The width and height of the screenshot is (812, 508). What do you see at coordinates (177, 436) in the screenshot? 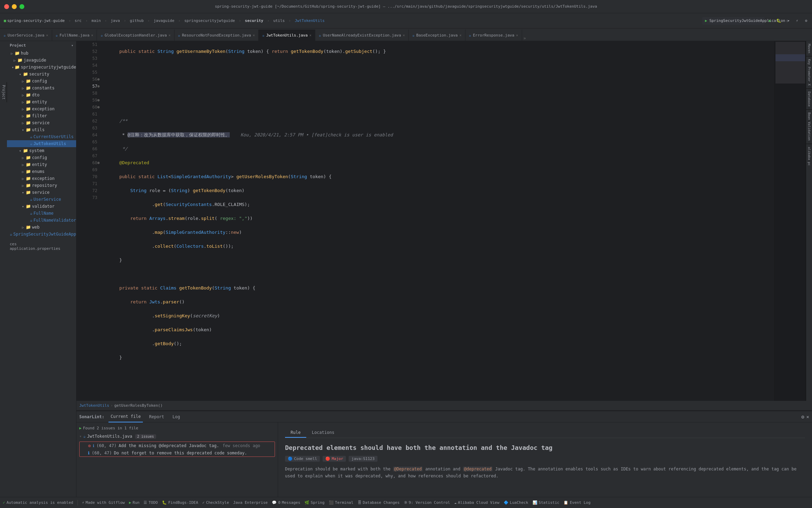
I see `issue-file-row: ▾ ☕ JwtTokenUtils.java 2 issues` at bounding box center [177, 436].